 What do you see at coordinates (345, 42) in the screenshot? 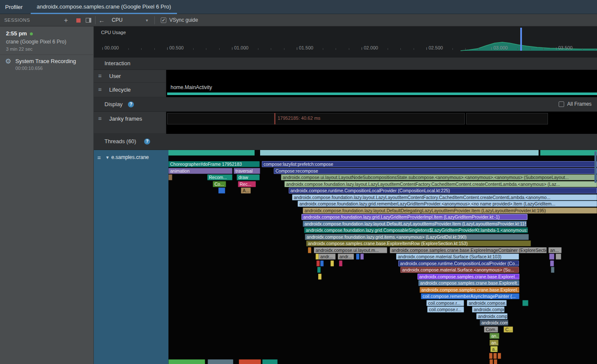
I see `cpu-usage-track: CPU Usage 00.00000.50001.00001.50002.000…` at bounding box center [345, 42].